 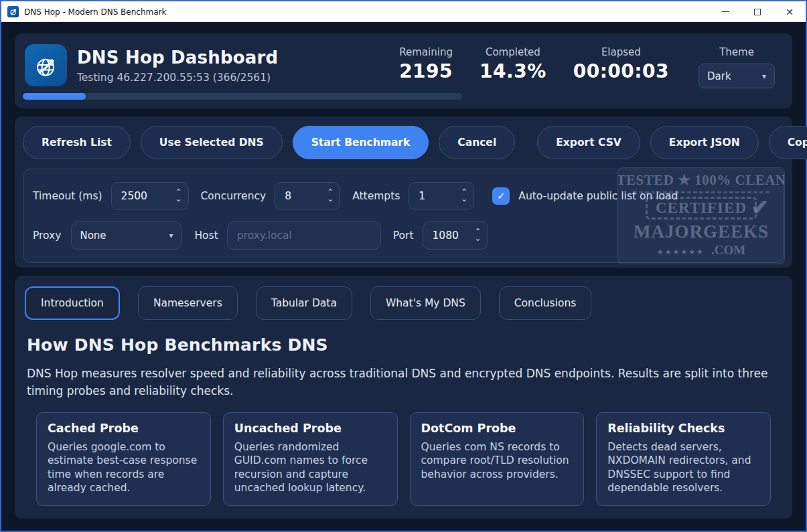 What do you see at coordinates (150, 196) in the screenshot?
I see `timeout-stepper: ⌃ ⌄` at bounding box center [150, 196].